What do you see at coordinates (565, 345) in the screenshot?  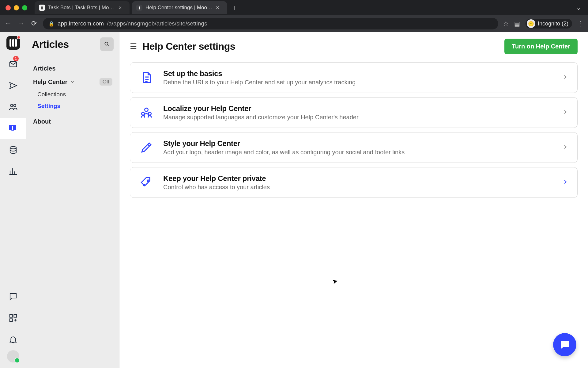 I see `intercom-messenger-button` at bounding box center [565, 345].